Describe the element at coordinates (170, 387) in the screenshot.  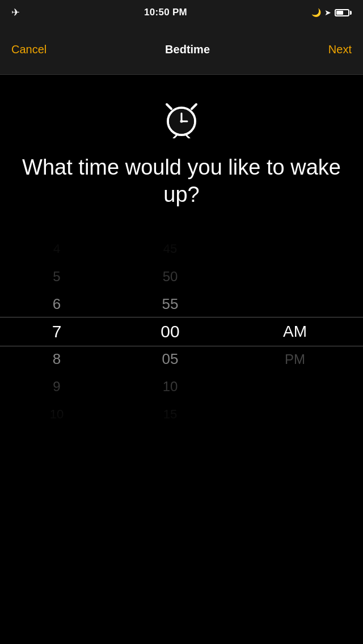
I see `picker-min-10: 10` at that location.